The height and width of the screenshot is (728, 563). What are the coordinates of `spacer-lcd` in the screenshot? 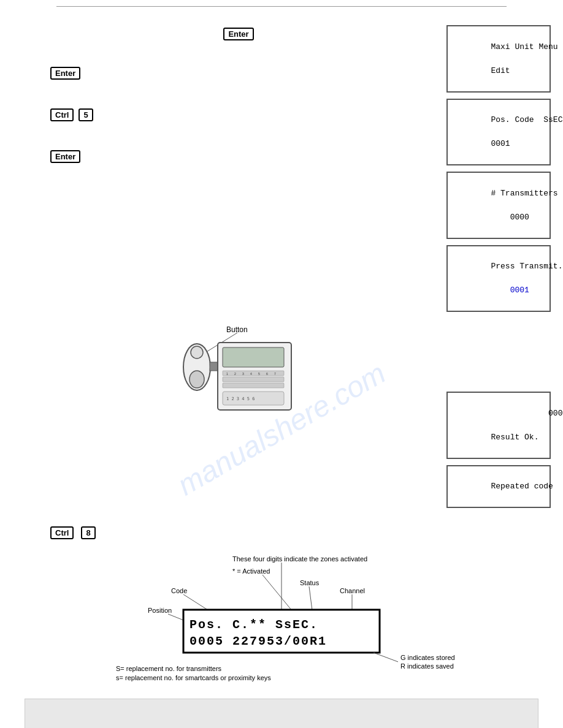 It's located at (499, 361).